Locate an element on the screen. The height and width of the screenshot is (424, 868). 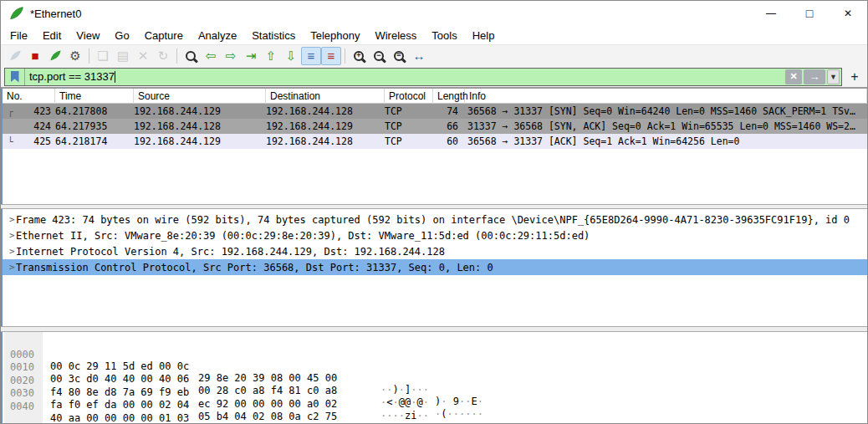
auto-scroll-button: ≡ is located at coordinates (311, 56).